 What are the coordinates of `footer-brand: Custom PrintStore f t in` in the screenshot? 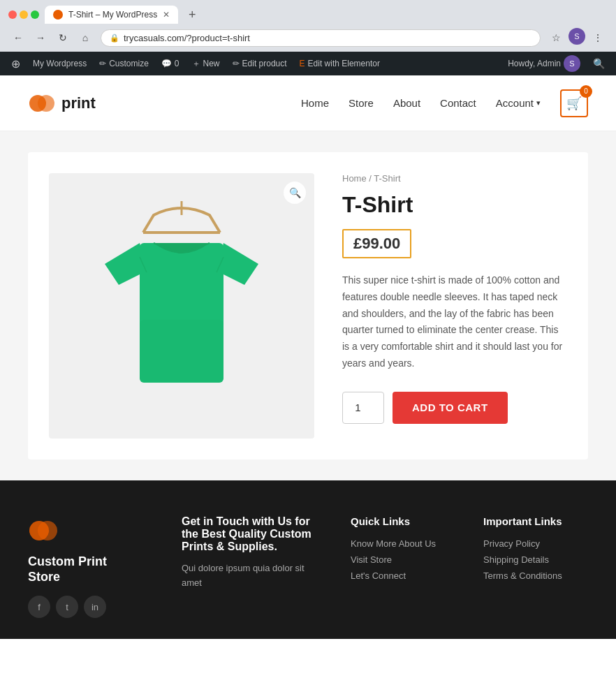 It's located at (91, 567).